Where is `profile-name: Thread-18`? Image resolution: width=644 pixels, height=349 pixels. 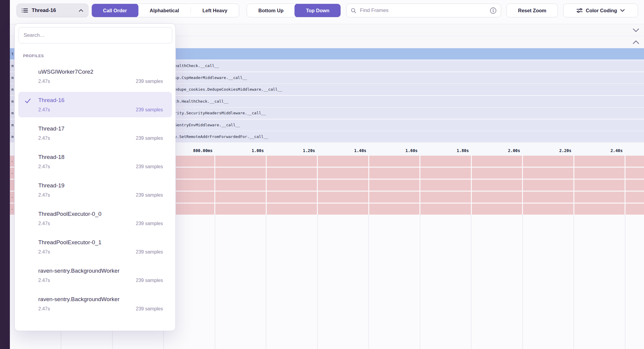
profile-name: Thread-18 is located at coordinates (100, 157).